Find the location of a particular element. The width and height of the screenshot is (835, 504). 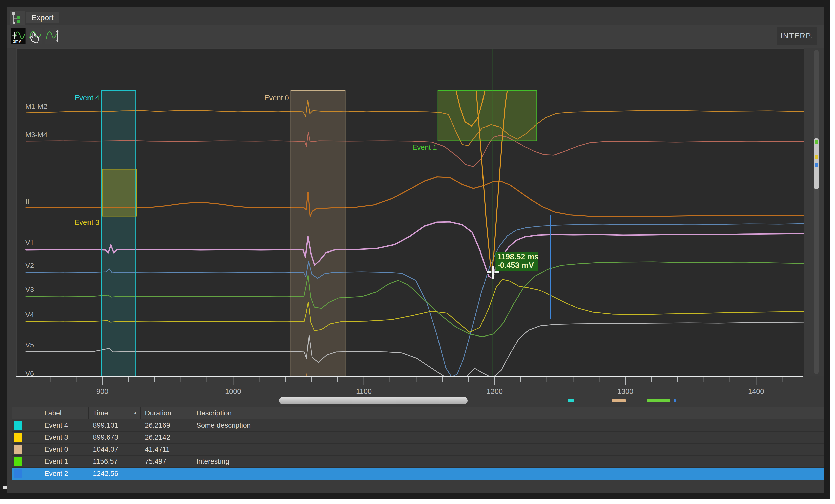

tick-label: 1200 is located at coordinates (495, 391).